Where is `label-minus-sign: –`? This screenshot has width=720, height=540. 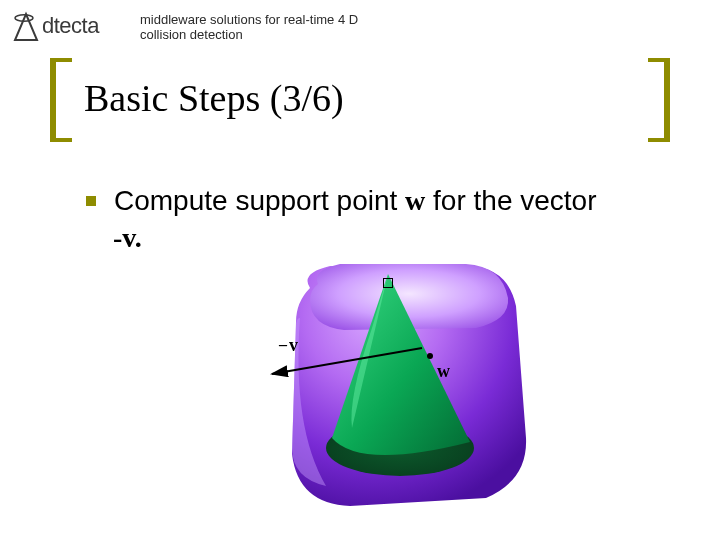
label-minus-sign: – is located at coordinates (283, 344).